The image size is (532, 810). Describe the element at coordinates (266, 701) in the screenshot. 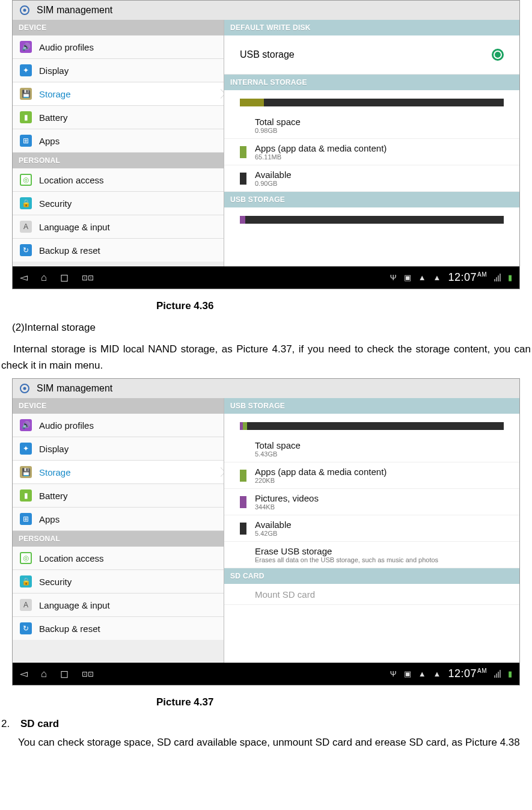

I see `figure-caption: Picture 4.37` at that location.